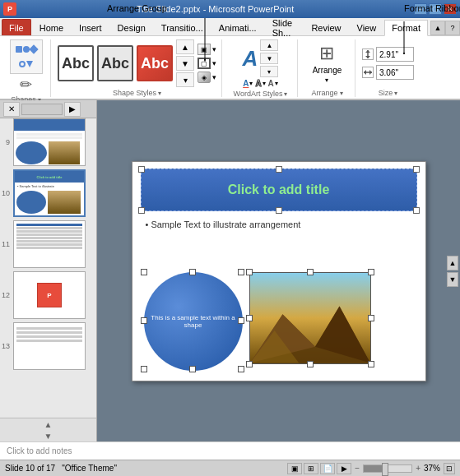 This screenshot has height=476, width=460. What do you see at coordinates (326, 27) in the screenshot?
I see `tab-review: Review` at bounding box center [326, 27].